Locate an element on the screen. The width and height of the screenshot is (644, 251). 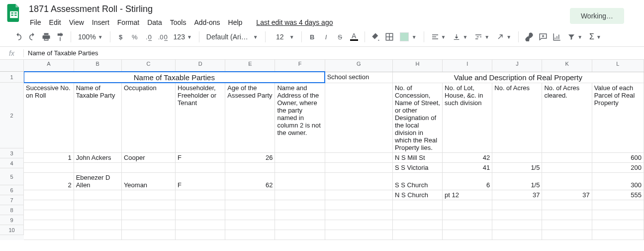
col-header-E: E is located at coordinates (250, 66).